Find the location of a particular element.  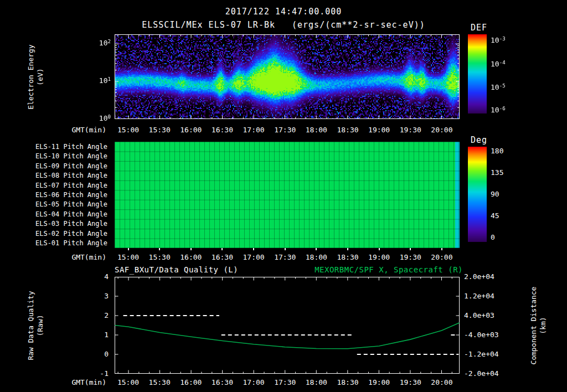

colorbar-tick-label: 10-3 is located at coordinates (498, 40).